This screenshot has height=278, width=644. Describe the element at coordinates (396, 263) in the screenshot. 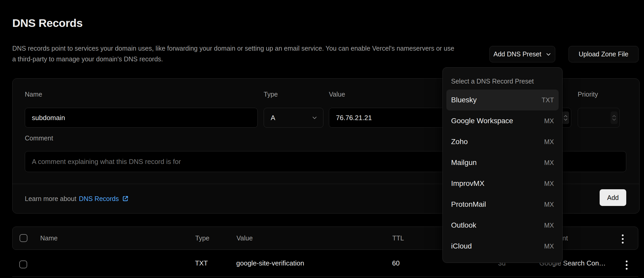

I see `cell-ttl: 60` at that location.